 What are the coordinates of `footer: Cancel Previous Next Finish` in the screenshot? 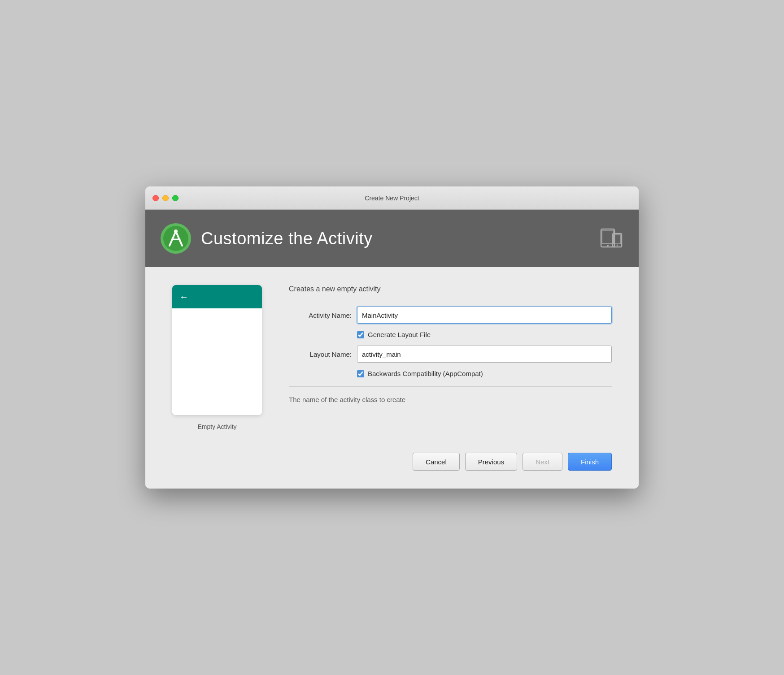 It's located at (392, 459).